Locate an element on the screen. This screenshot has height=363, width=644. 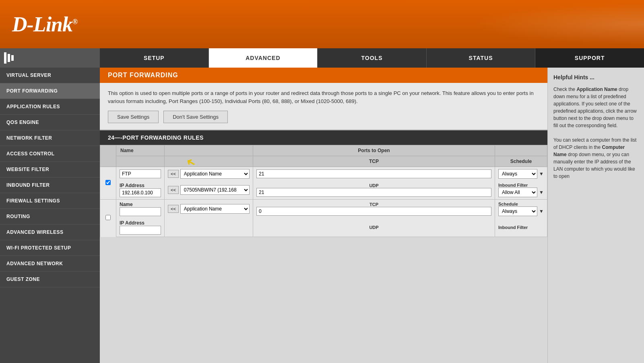
row1-app-select: Application Name is located at coordinates (215, 174).